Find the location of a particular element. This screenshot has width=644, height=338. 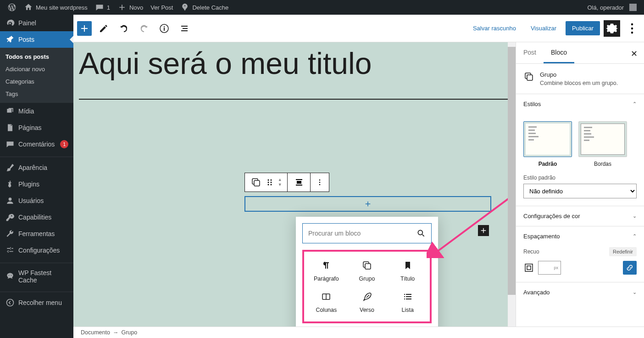

add-block-button is located at coordinates (84, 28).